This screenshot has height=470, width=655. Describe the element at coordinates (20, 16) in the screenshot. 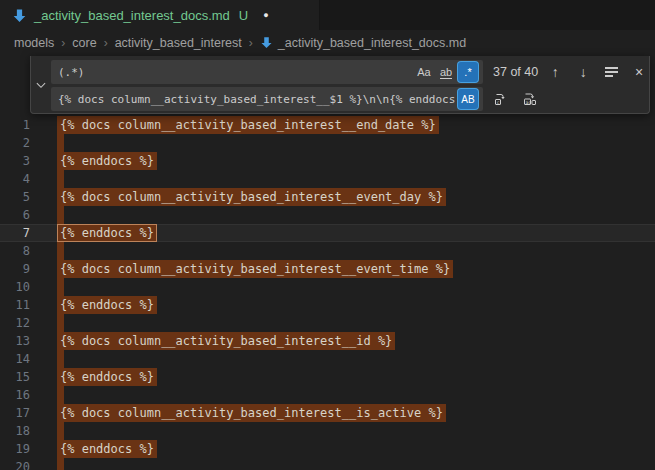

I see `markdown-file-icon` at that location.